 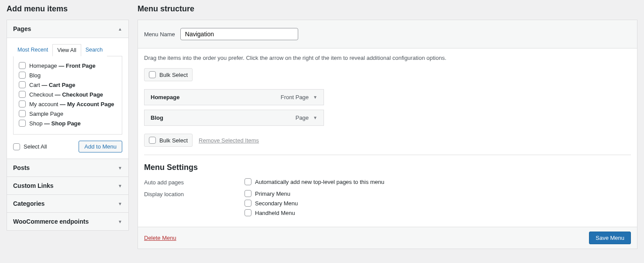 What do you see at coordinates (388, 58) in the screenshot?
I see `instructions-text: Drag the items into the order you prefer…` at bounding box center [388, 58].